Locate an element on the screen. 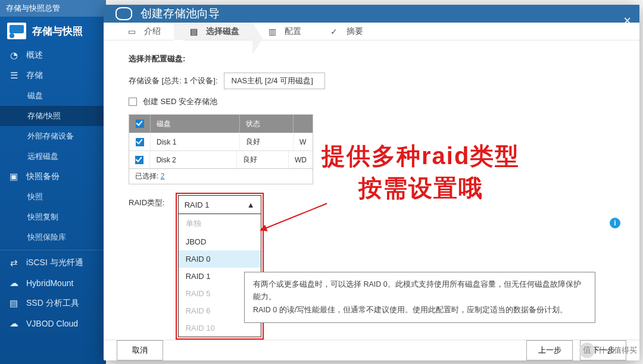 This screenshot has width=643, height=364. sidebar-item-ssd: ▤ SSD 分析工具 is located at coordinates (53, 303).